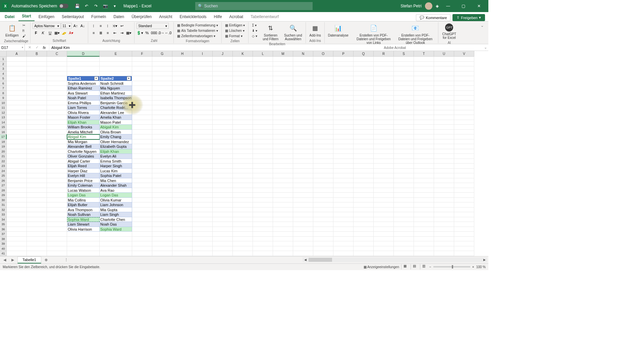  I want to click on row-header-39: 39, so click(3, 244).